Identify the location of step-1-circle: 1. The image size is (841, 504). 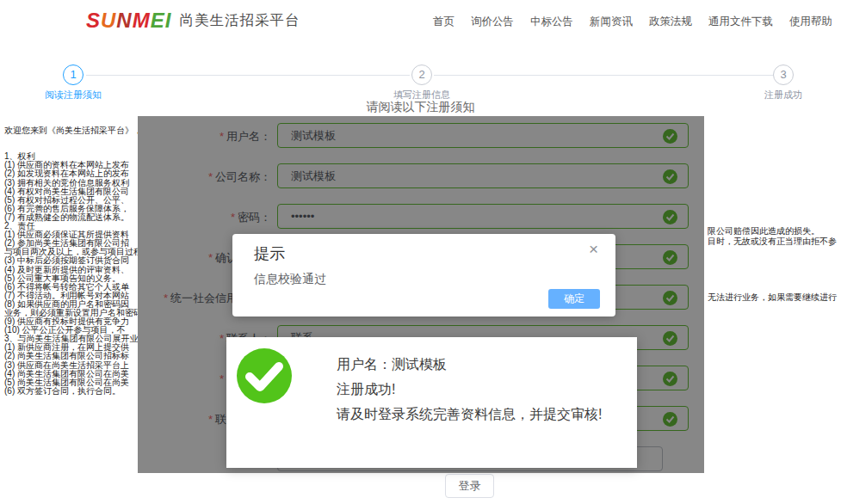
(73, 75).